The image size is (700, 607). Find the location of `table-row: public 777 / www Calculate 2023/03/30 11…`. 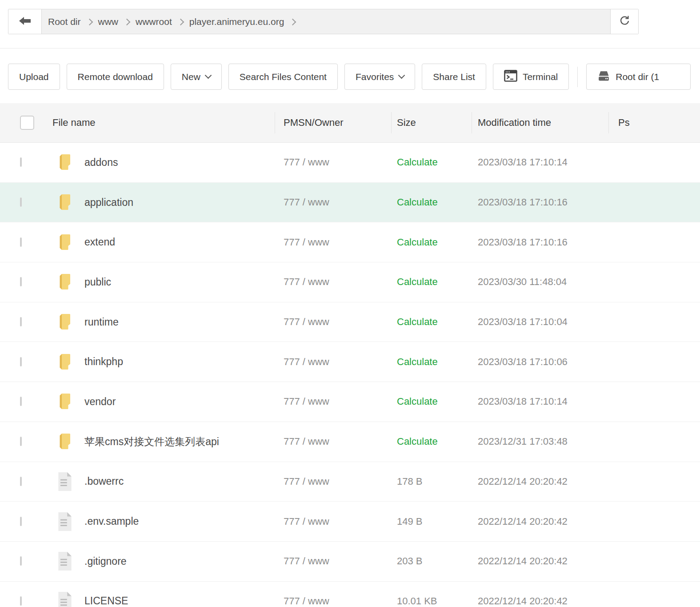

table-row: public 777 / www Calculate 2023/03/30 11… is located at coordinates (350, 282).